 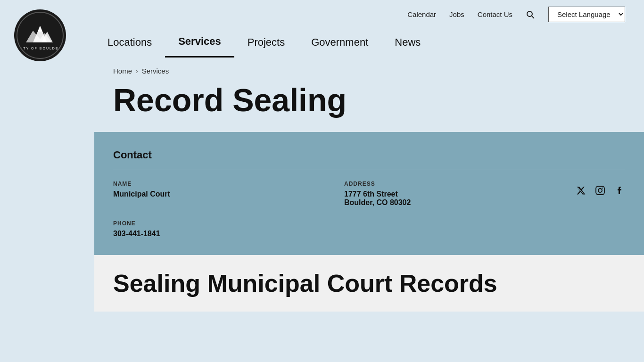 I want to click on address-line1: 1777 6th Street, so click(x=455, y=194).